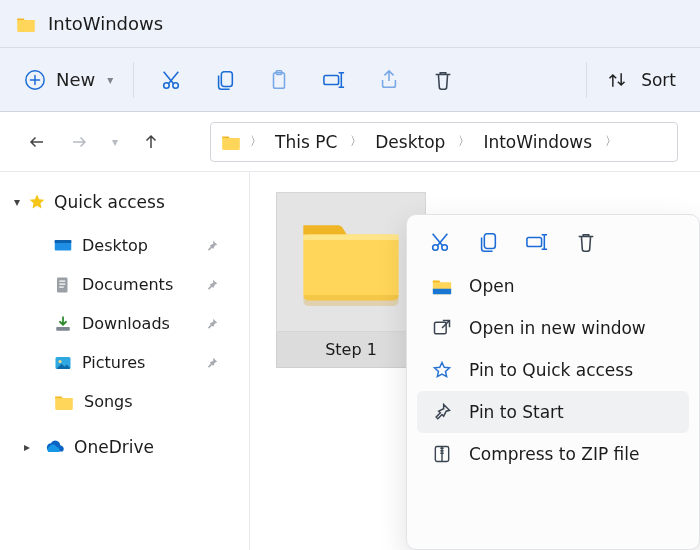 The width and height of the screenshot is (700, 550). What do you see at coordinates (126, 246) in the screenshot?
I see `sidebar-item-desktop: Desktop` at bounding box center [126, 246].